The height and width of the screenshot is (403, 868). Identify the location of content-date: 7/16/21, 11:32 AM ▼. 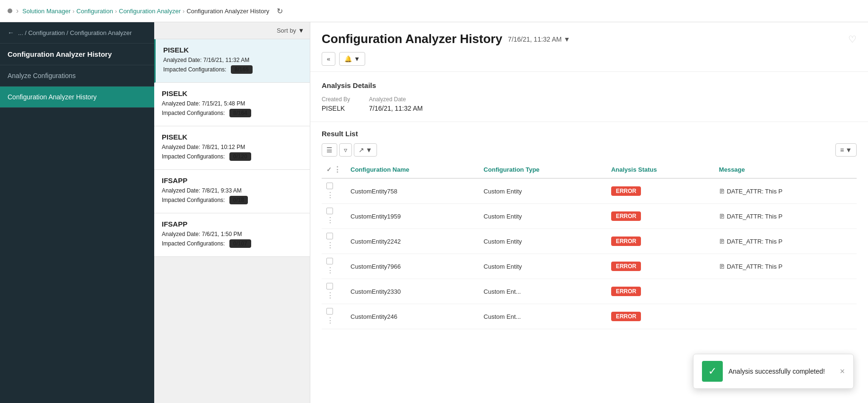
(539, 39).